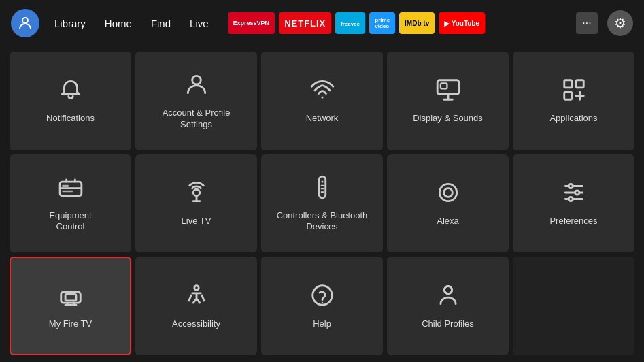 This screenshot has height=362, width=644. I want to click on equipment-control-label: Equipment Control, so click(70, 222).